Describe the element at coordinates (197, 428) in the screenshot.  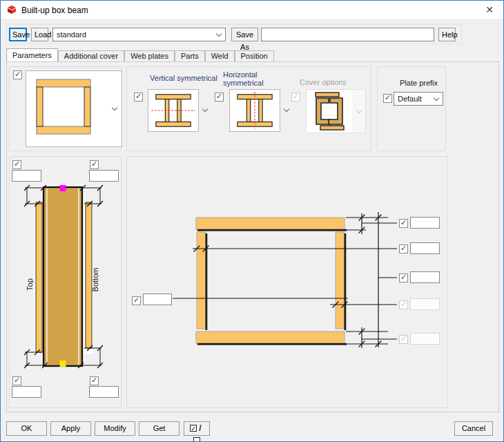
I see `toggle-all-checkboxes-button: /` at that location.